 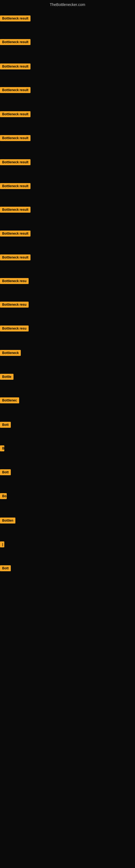 What do you see at coordinates (2, 545) in the screenshot?
I see `bottleneck-row-23: |` at bounding box center [2, 545].